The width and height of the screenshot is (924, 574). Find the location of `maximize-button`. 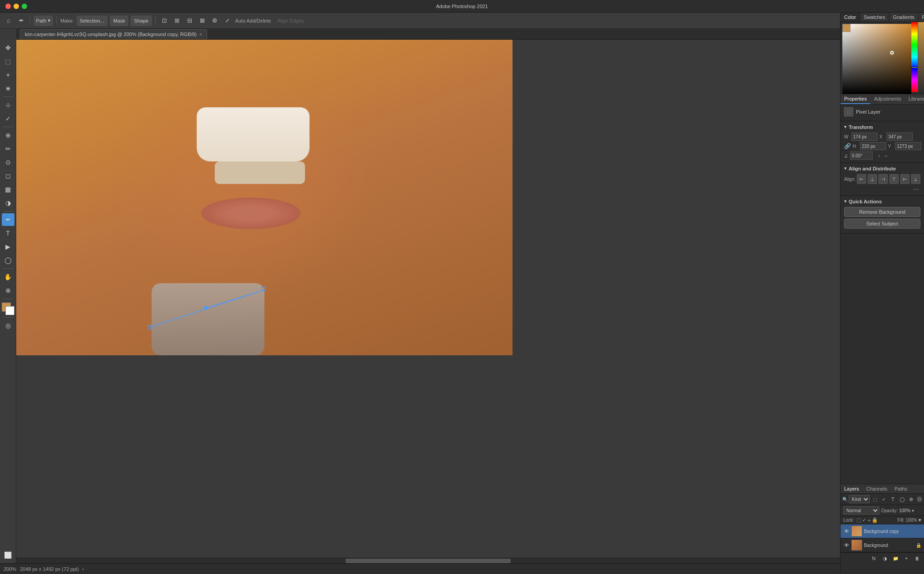

maximize-button is located at coordinates (24, 6).